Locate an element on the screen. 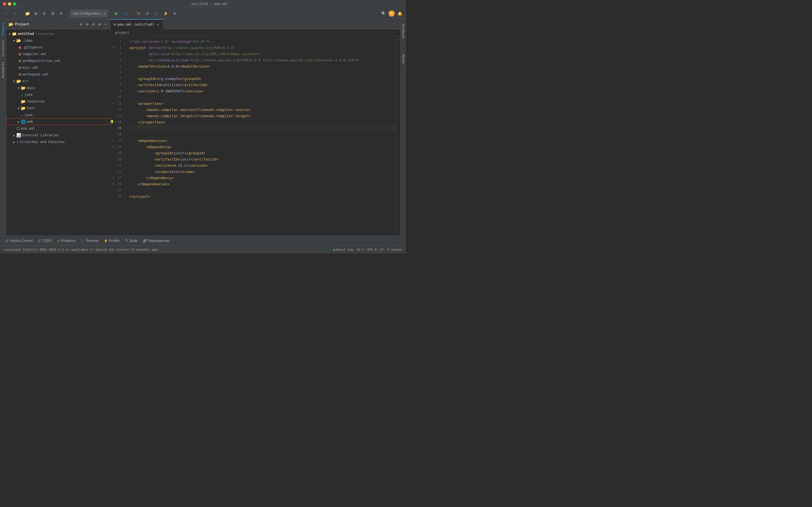  tab-close-icon: ✕ is located at coordinates (158, 24).